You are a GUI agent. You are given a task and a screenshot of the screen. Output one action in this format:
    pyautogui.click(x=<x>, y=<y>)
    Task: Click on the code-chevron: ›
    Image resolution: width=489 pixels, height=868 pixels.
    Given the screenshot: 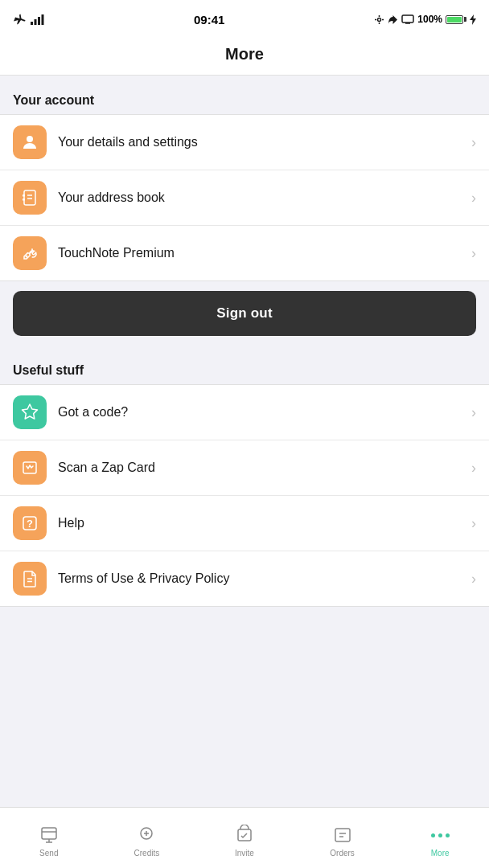 What is the action you would take?
    pyautogui.click(x=474, y=413)
    